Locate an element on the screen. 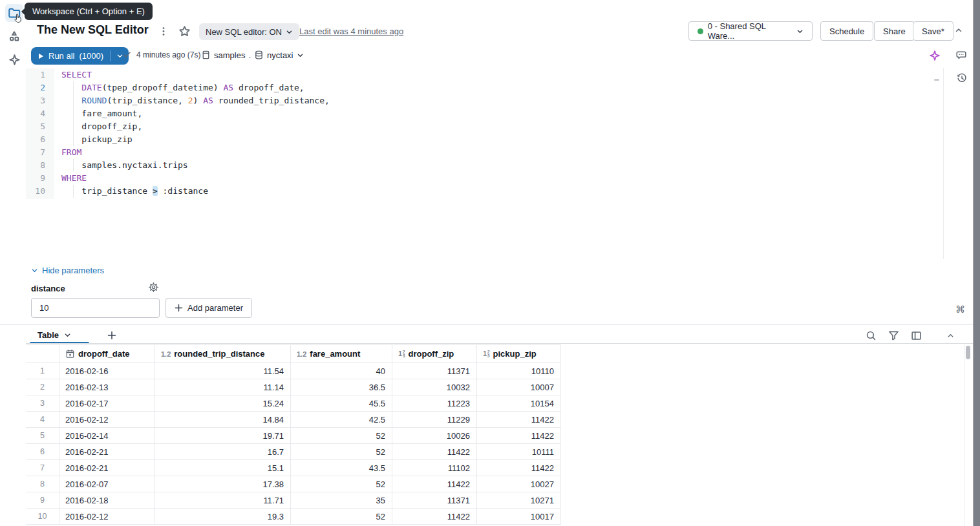  version-history-button is located at coordinates (962, 78).